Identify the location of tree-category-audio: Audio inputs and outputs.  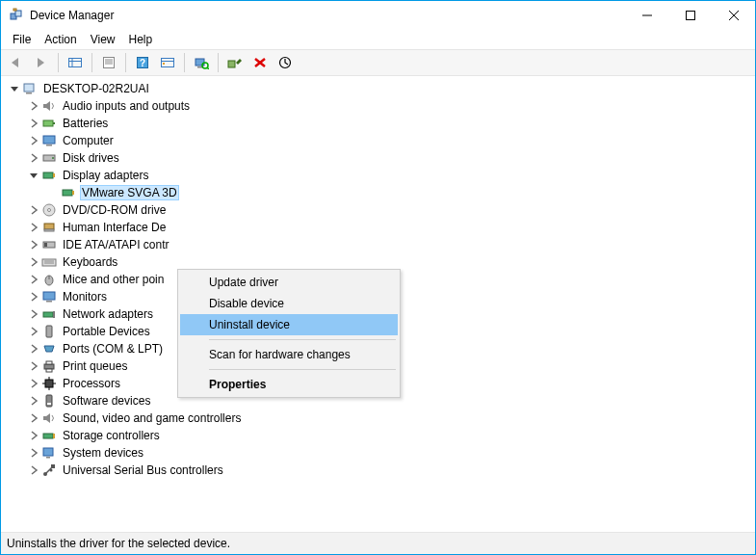
(378, 106).